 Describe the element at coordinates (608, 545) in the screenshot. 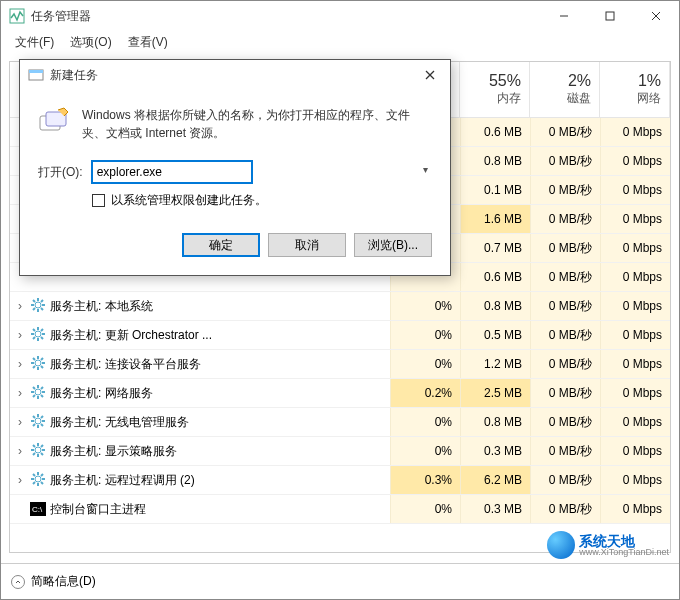

I see `watermark: 系统天地 www.XiTongTianDi.net` at that location.